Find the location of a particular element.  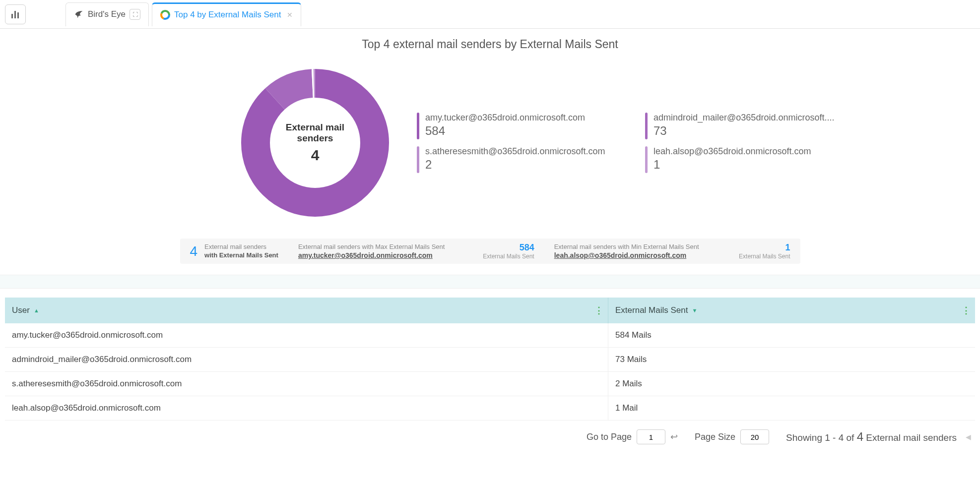

legend-value: 1 is located at coordinates (732, 165).